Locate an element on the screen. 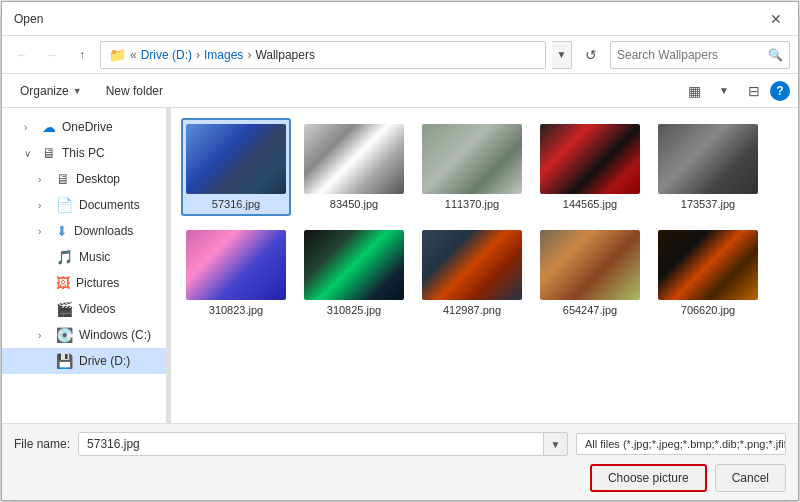  file-item-310823: 310823.jpg is located at coordinates (236, 273).